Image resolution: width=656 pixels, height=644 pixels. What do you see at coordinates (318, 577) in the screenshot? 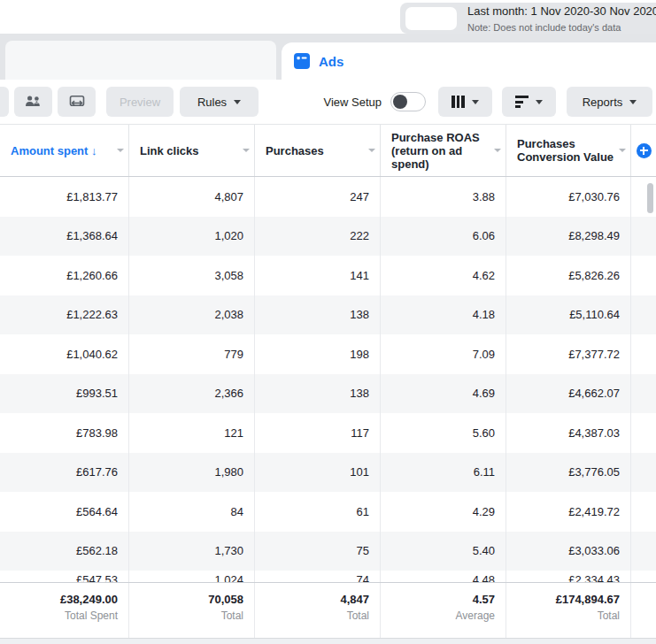
I see `cell-purchases: 74` at bounding box center [318, 577].